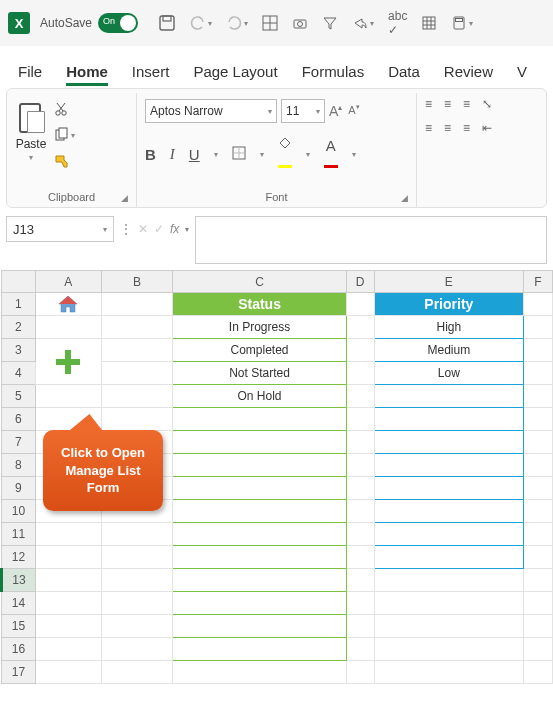 The width and height of the screenshot is (553, 720). Describe the element at coordinates (260, 304) in the screenshot. I see `cell: Status` at that location.